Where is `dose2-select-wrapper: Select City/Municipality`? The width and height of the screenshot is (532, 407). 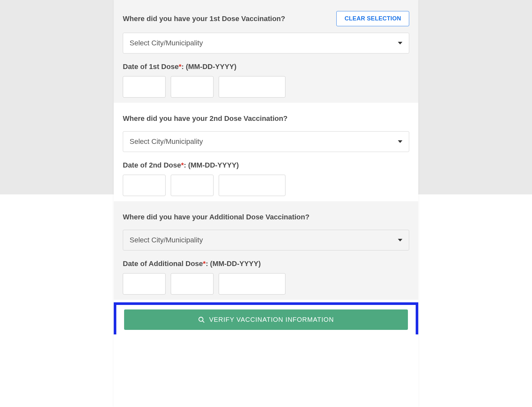 dose2-select-wrapper: Select City/Municipality is located at coordinates (266, 146).